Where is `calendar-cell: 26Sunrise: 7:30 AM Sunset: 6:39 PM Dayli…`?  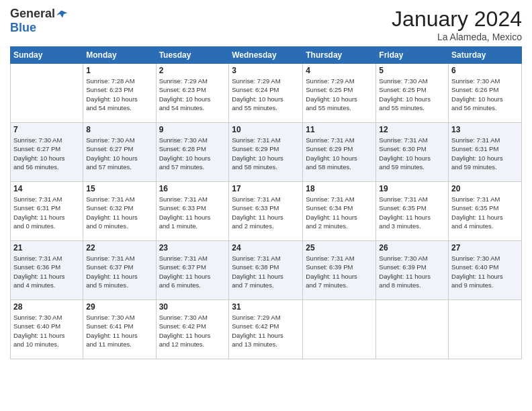 calendar-cell: 26Sunrise: 7:30 AM Sunset: 6:39 PM Dayli… is located at coordinates (412, 271).